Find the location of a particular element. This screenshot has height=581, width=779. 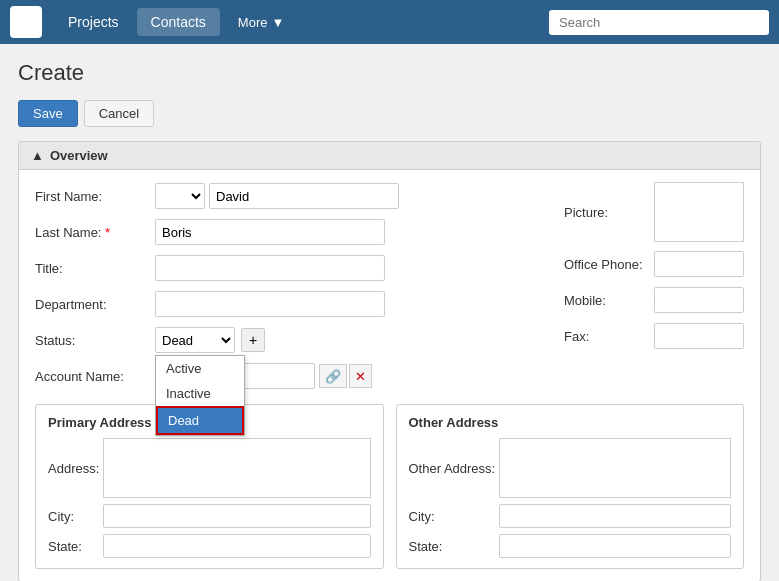

status-dropdown-container: Dead Active Inactive Active Inactive Dea… is located at coordinates (195, 340).